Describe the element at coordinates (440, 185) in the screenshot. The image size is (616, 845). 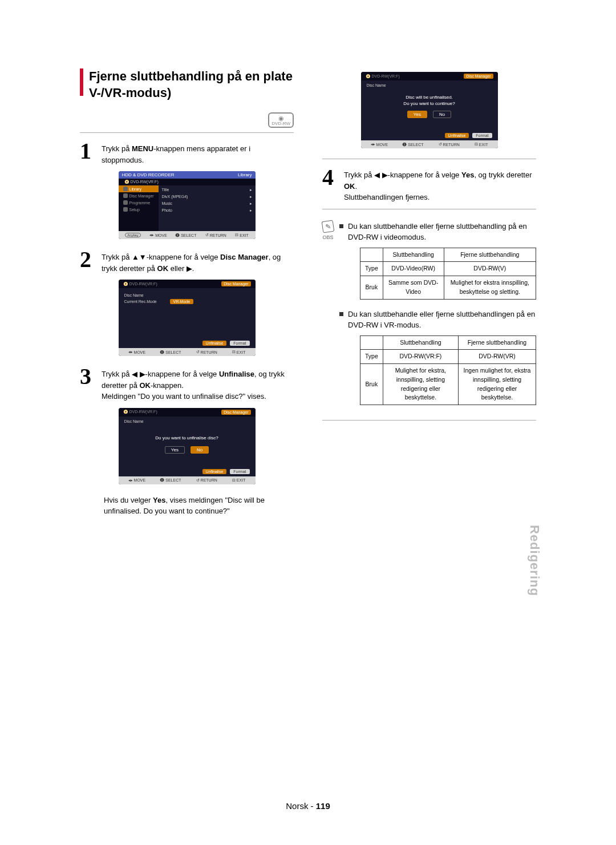
I see `step-4-text: Trykk på ◀ ▶-knappene for å velge Yes, o…` at that location.